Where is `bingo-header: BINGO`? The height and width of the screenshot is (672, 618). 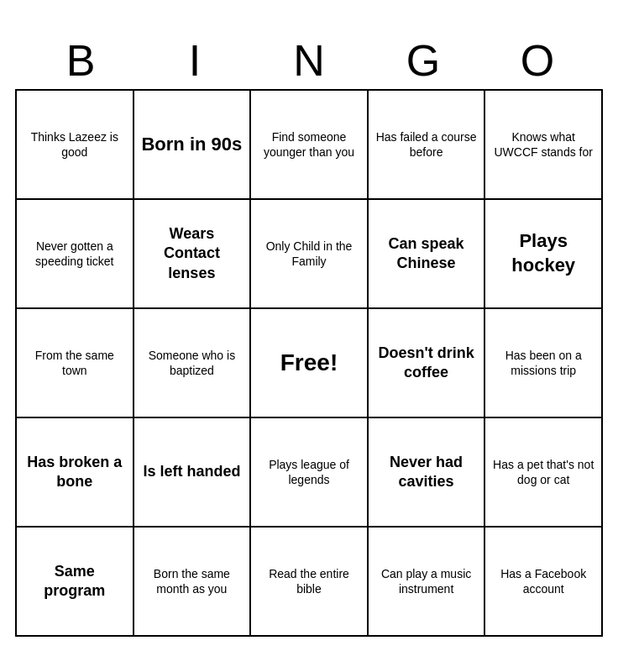 bingo-header: BINGO is located at coordinates (309, 60).